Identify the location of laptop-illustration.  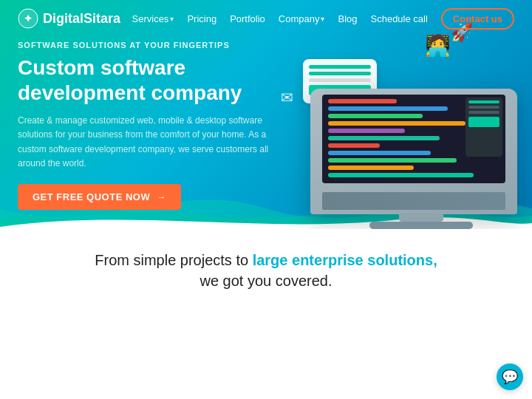
(414, 151).